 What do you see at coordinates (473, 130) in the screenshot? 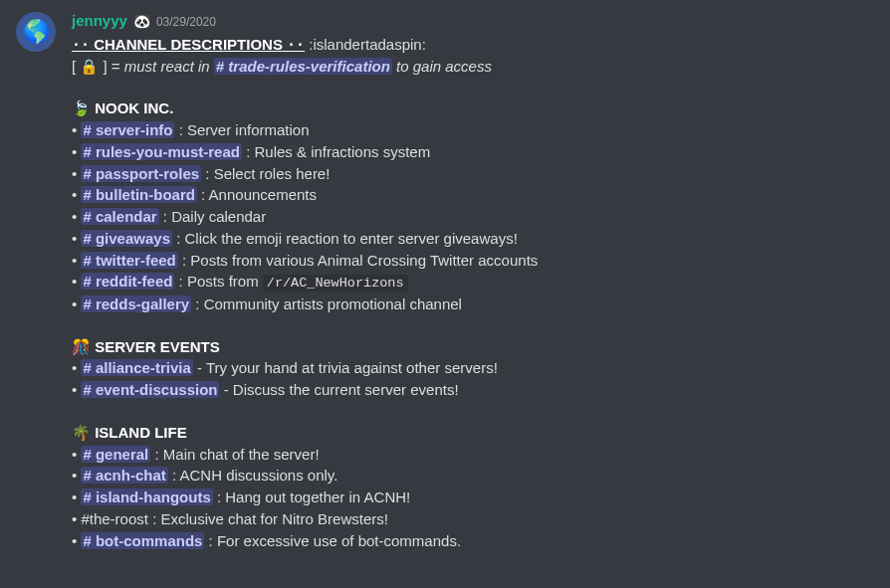
I see `channel-line: • # server-info : Server information` at bounding box center [473, 130].